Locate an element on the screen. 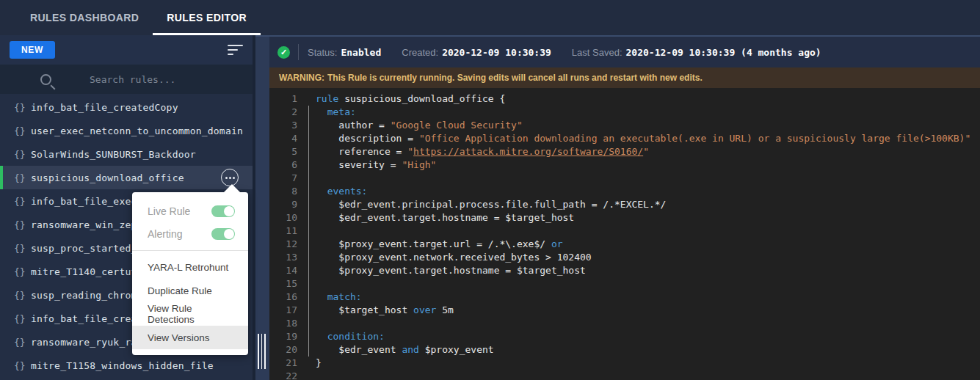 The width and height of the screenshot is (980, 380). last-saved-label: Last Saved: is located at coordinates (598, 53).